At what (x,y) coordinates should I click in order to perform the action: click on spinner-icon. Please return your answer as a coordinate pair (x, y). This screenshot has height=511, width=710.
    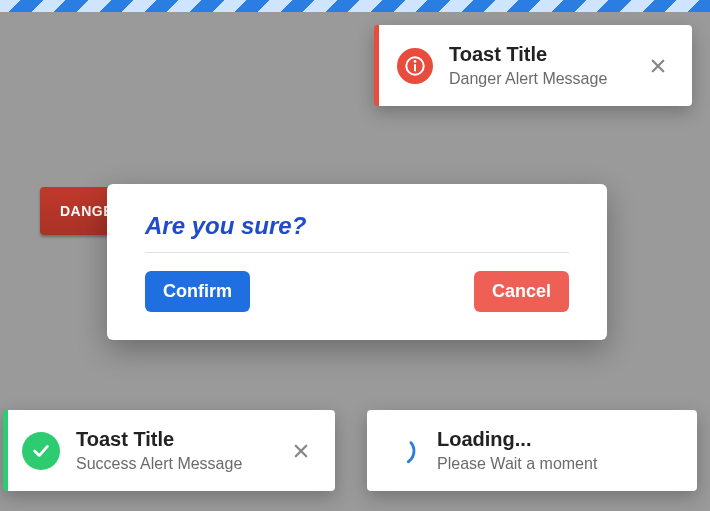
    Looking at the image, I should click on (401, 451).